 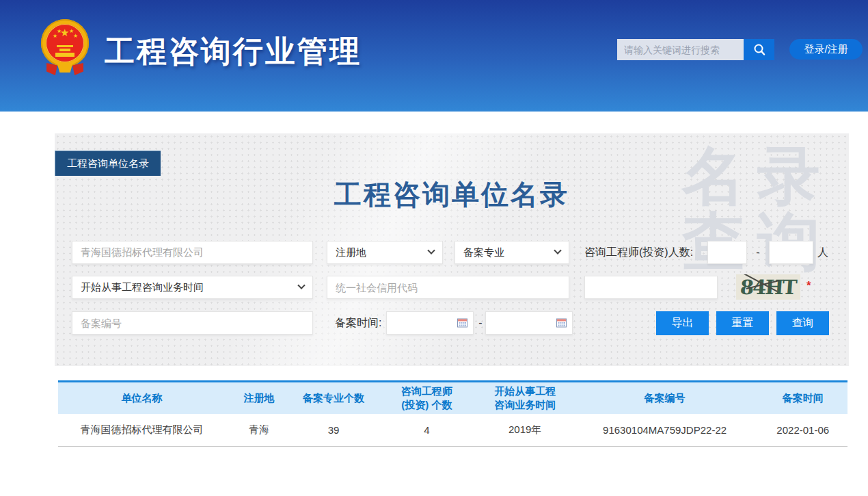 What do you see at coordinates (259, 430) in the screenshot?
I see `cell-registration-place: 青海` at bounding box center [259, 430].